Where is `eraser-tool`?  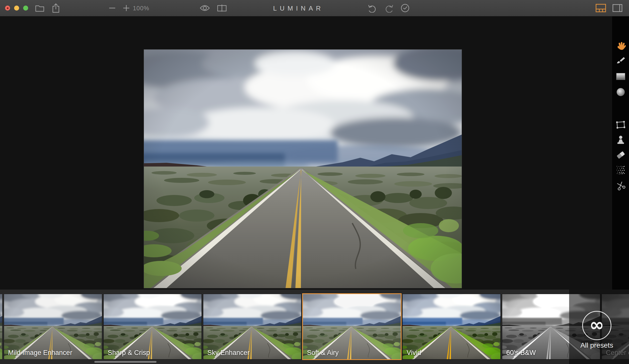
eraser-tool is located at coordinates (621, 155).